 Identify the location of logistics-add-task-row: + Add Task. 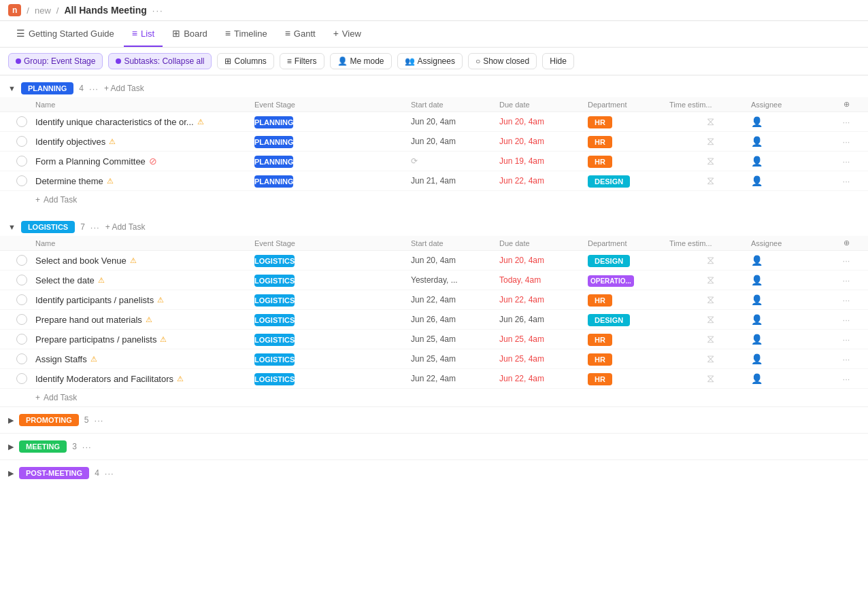
(434, 398).